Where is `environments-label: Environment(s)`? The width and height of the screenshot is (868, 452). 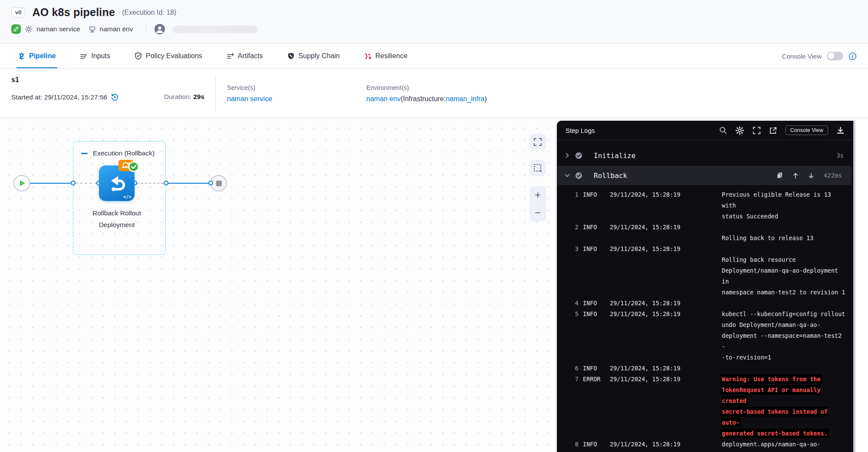
environments-label: Environment(s) is located at coordinates (426, 88).